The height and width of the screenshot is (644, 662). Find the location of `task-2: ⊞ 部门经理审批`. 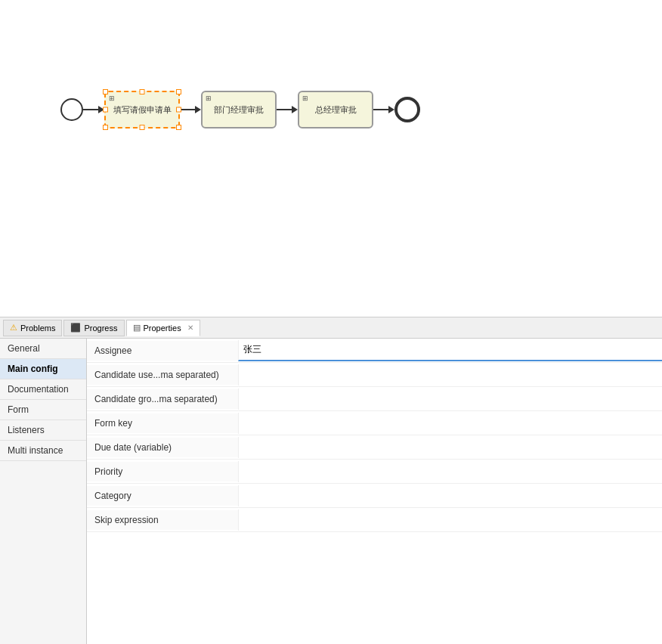

task-2: ⊞ 部门经理审批 is located at coordinates (239, 110).